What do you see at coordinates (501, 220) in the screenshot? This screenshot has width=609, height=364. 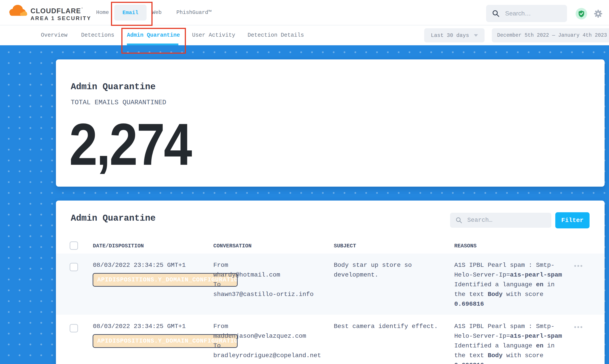 I see `table-search-input: Search…` at bounding box center [501, 220].